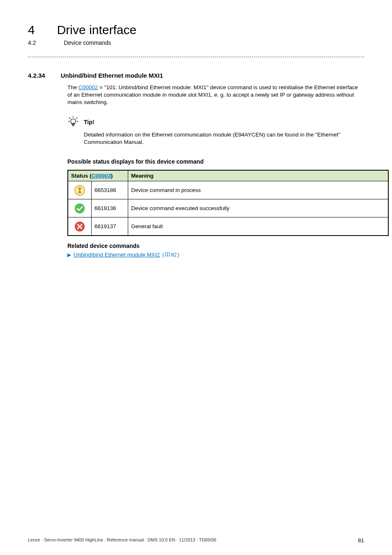  I want to click on status-table-heading: Possible status displays for this device…, so click(216, 162).